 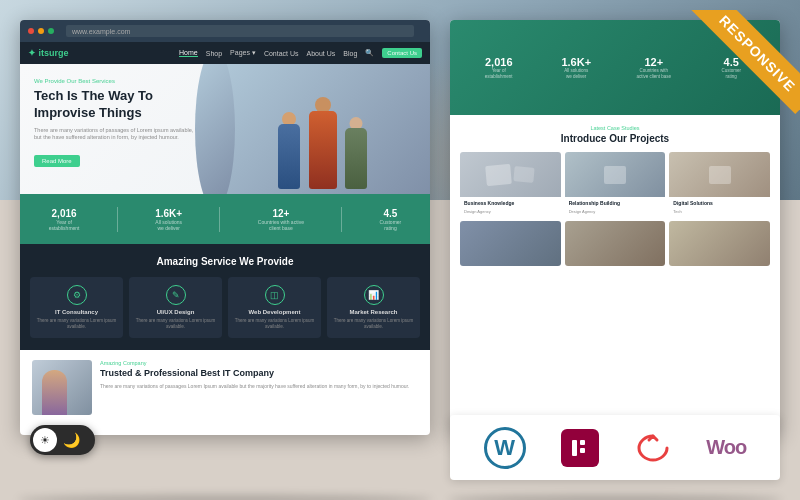 What do you see at coordinates (168, 220) in the screenshot?
I see `stat-customers: 1.6K+ All solutionswe deliver` at bounding box center [168, 220].